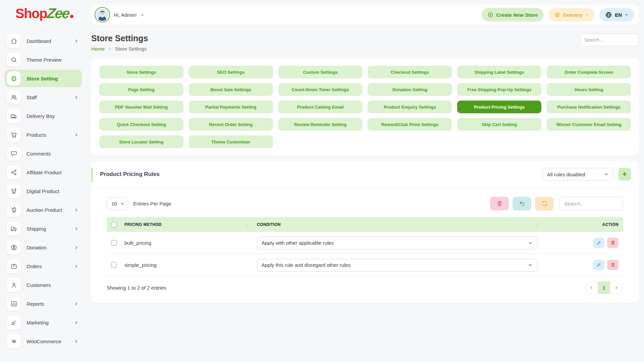  Describe the element at coordinates (14, 41) in the screenshot. I see `dashboard-icon` at that location.